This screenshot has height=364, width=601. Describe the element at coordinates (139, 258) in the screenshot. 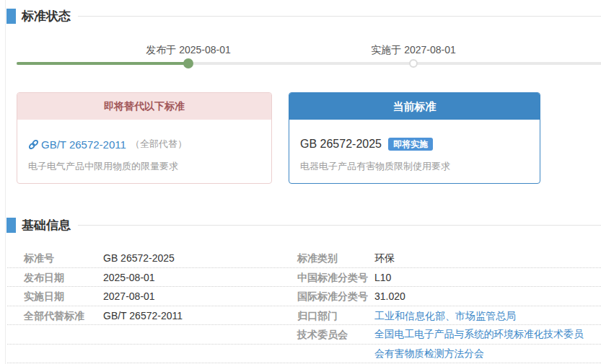

I see `info-value: GB 26572-2025` at that location.